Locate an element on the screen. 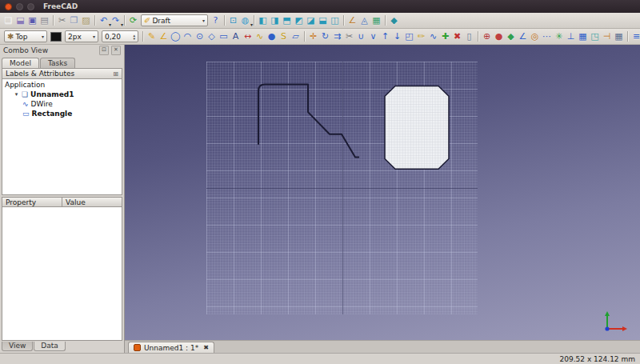  draft-scale: ◰ is located at coordinates (410, 37).